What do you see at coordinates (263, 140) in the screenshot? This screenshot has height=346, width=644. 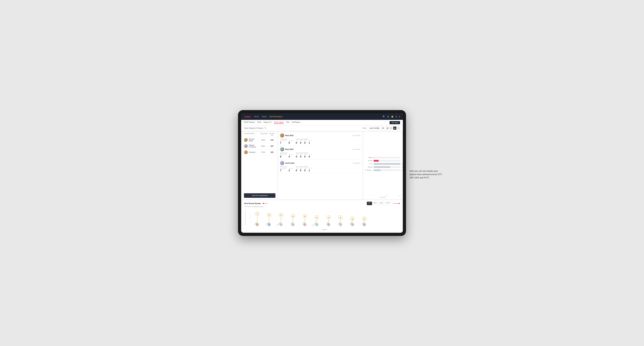 I see `player-score: 19/20` at bounding box center [263, 140].